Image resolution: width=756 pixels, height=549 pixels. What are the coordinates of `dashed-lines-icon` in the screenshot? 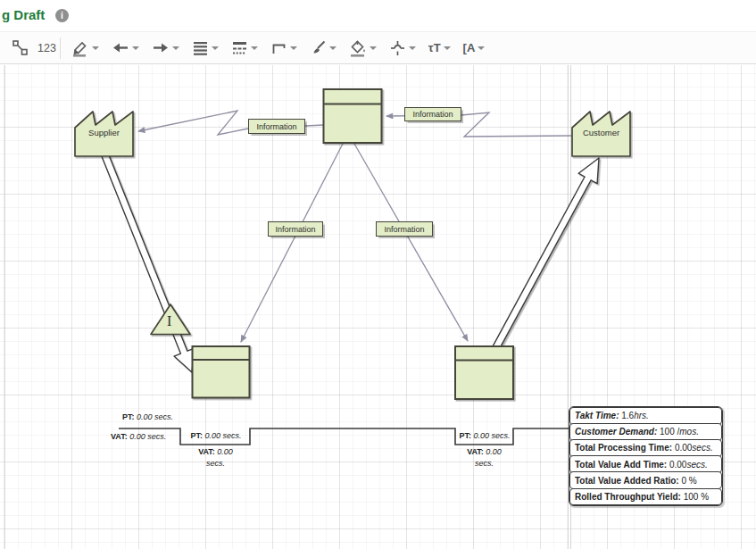 It's located at (239, 48).